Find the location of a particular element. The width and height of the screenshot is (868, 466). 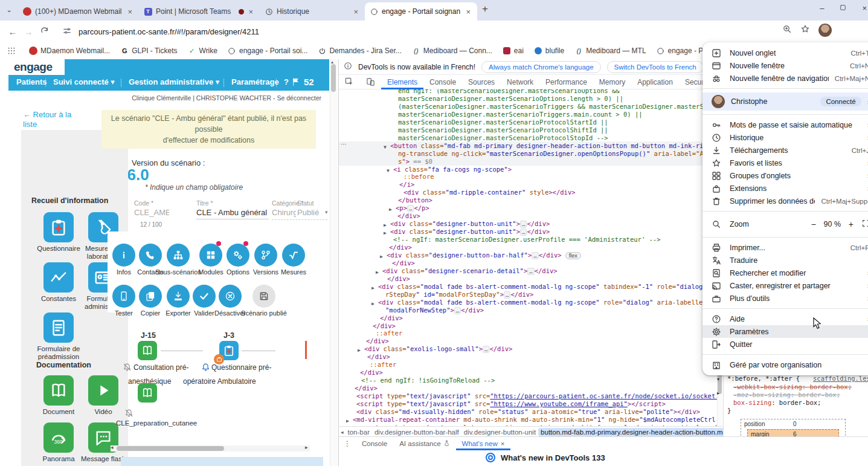

drawer-tab-close-icon: × is located at coordinates (503, 444).